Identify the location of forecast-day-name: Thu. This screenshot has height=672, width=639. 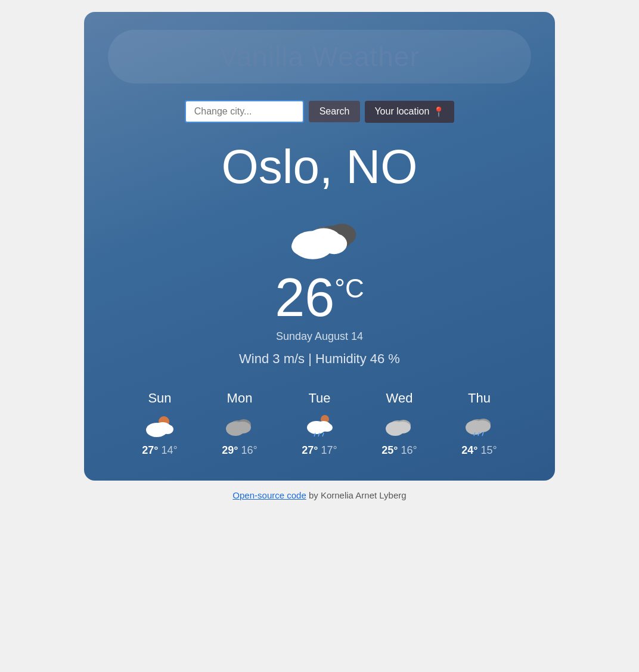
(479, 398).